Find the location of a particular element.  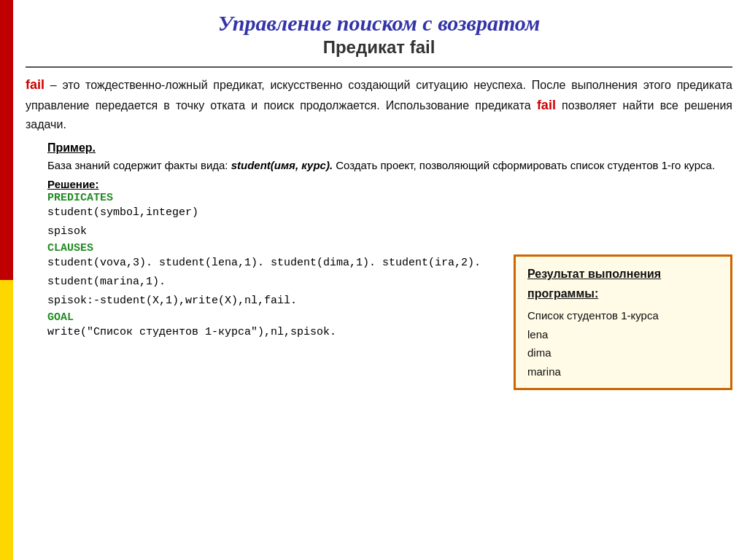

main-title: Управление поиском с возвратом is located at coordinates (379, 23).